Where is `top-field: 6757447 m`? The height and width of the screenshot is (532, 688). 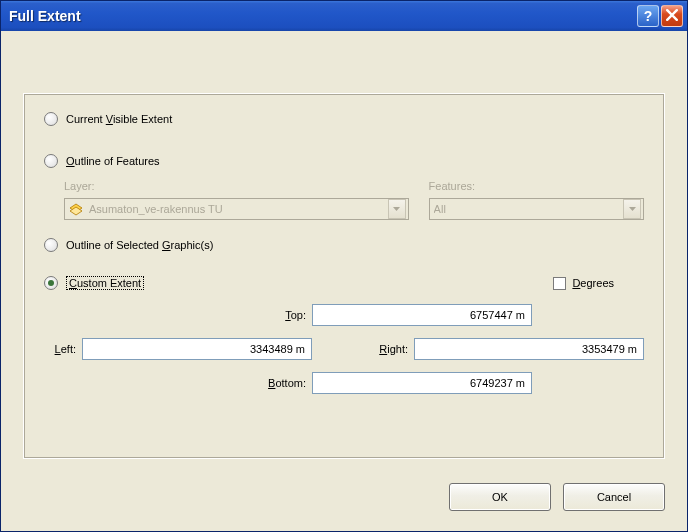 top-field: 6757447 m is located at coordinates (422, 315).